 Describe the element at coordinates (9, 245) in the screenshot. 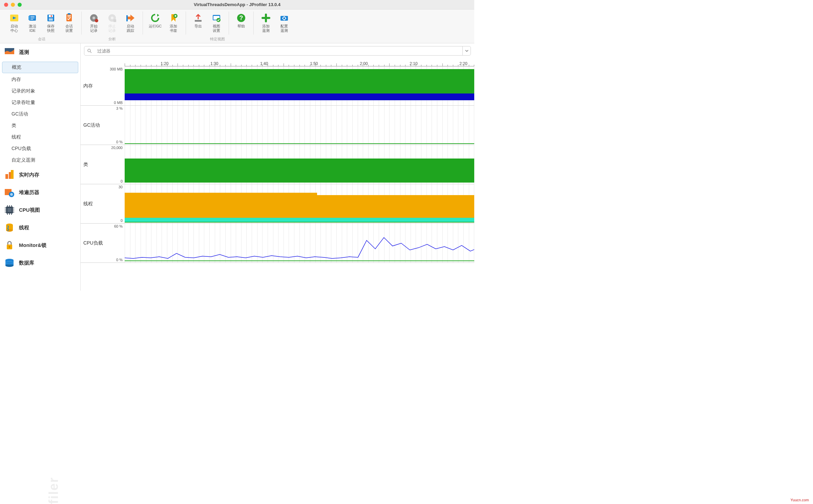

I see `lock-icon` at that location.